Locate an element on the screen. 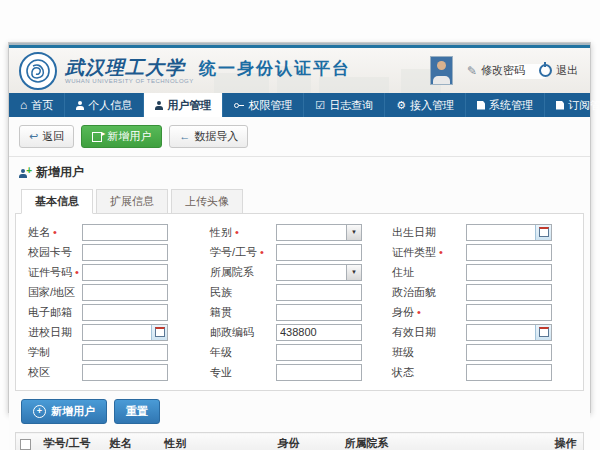 The image size is (600, 450). department-select: ▼ is located at coordinates (319, 272).